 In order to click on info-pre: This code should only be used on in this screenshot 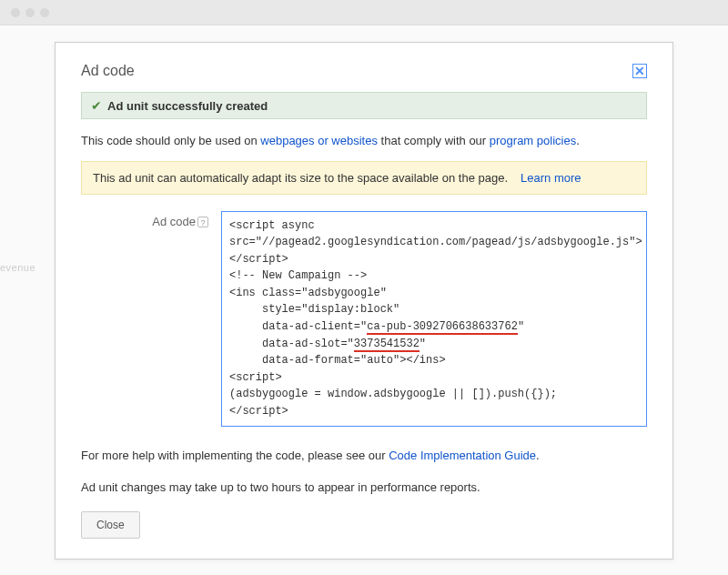, I will do `click(171, 140)`.